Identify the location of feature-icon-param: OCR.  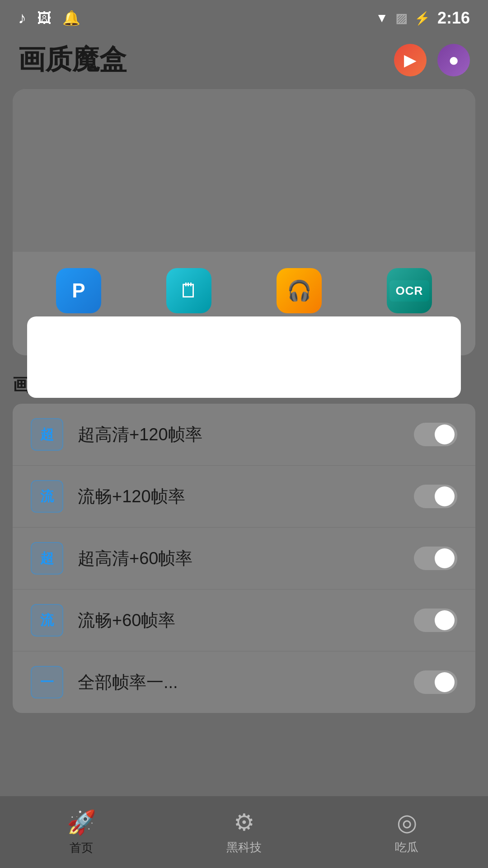
(409, 291).